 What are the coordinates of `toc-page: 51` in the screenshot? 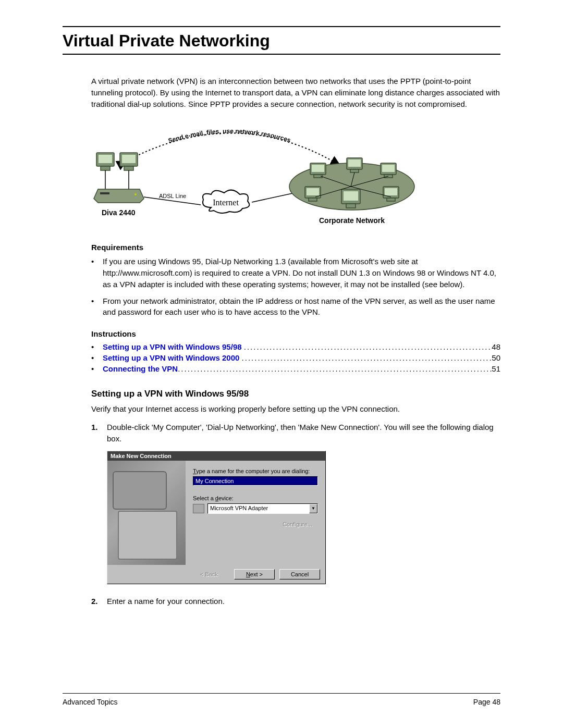 It's located at (496, 369).